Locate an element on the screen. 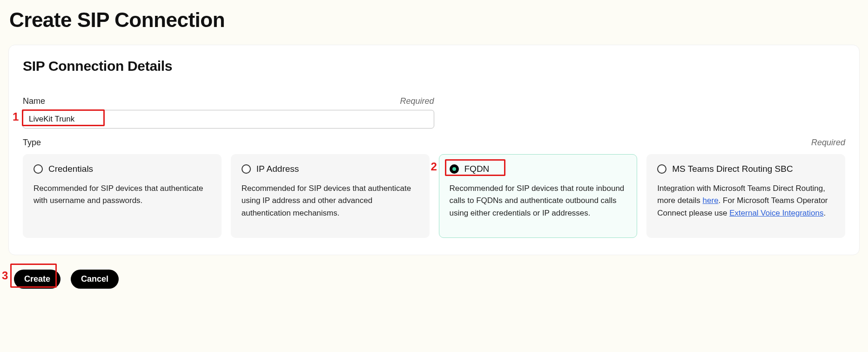  section-title: SIP Connection Details is located at coordinates (434, 66).